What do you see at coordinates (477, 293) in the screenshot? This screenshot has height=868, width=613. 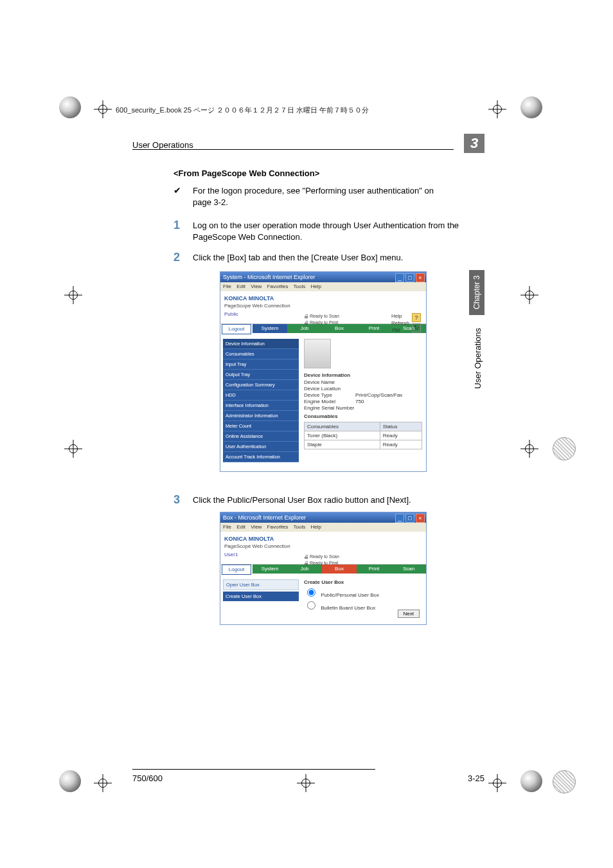 I see `side-chapter-tab: Chapter 3` at bounding box center [477, 293].